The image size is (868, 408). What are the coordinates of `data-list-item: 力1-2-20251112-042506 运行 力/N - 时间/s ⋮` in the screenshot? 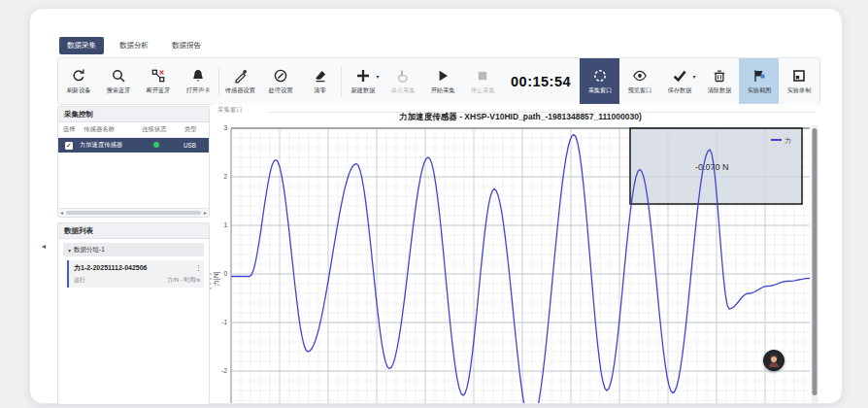 It's located at (136, 274).